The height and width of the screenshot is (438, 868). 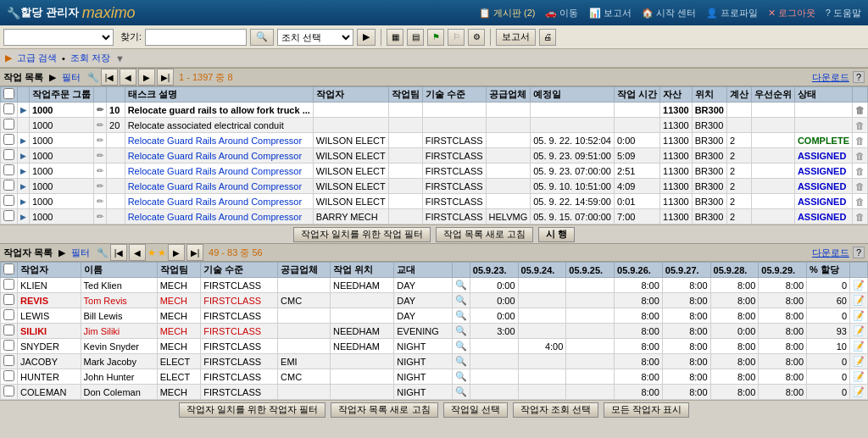 I want to click on worker-refresh-button: 작업자 목록 새로 고침, so click(x=384, y=410).